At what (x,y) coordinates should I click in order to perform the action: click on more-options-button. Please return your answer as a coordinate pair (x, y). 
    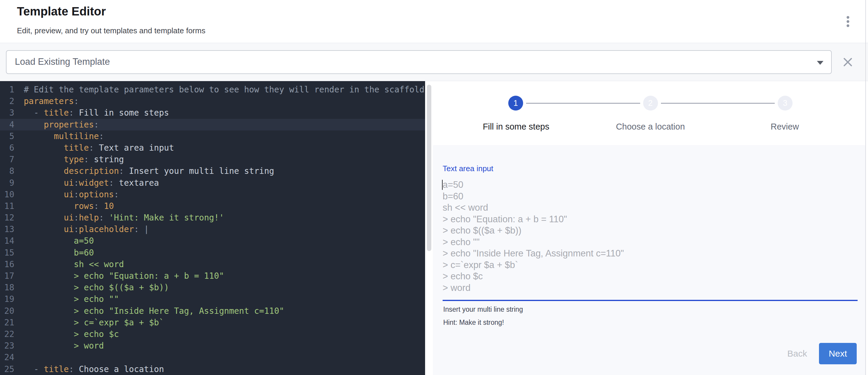
    Looking at the image, I should click on (848, 22).